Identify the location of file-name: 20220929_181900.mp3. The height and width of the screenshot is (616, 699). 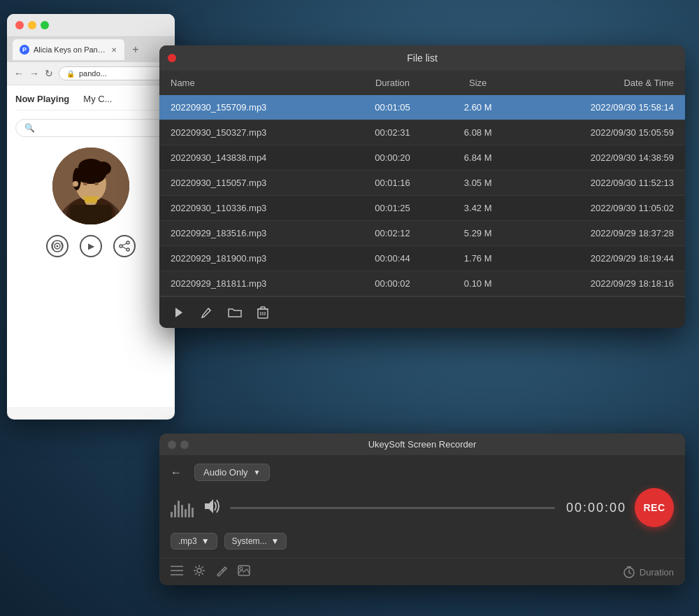
(253, 259).